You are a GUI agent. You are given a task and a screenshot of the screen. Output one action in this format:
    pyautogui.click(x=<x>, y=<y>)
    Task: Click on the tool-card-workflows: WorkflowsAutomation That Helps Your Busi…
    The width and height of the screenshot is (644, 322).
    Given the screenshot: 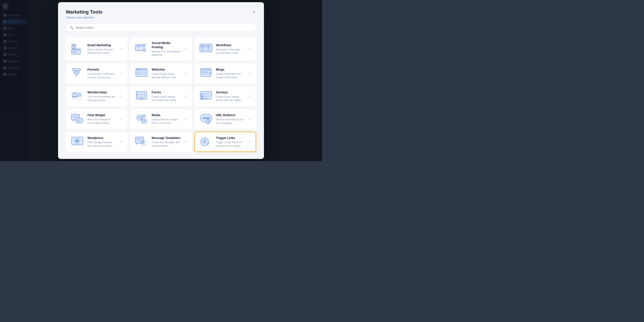 What is the action you would take?
    pyautogui.click(x=225, y=49)
    